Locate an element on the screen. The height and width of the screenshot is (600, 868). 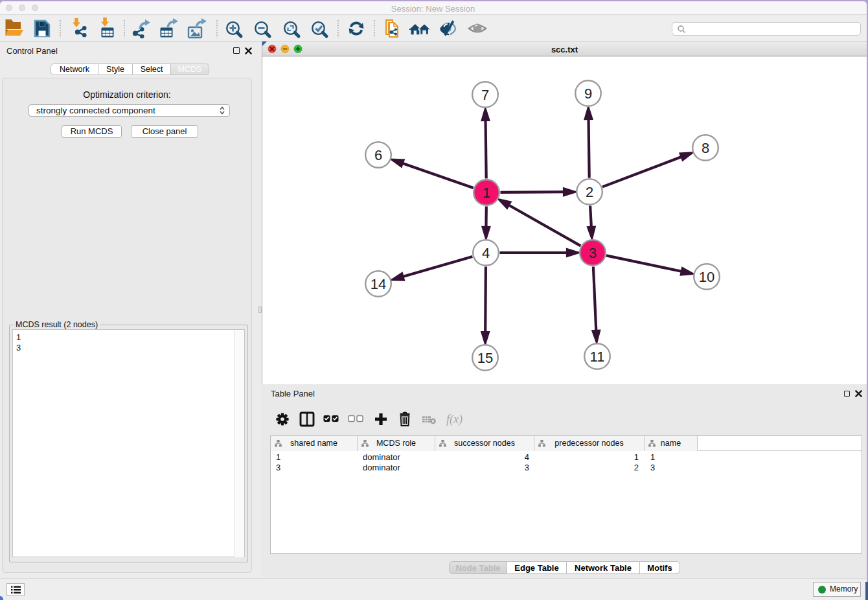
svg-text: 8 is located at coordinates (705, 148).